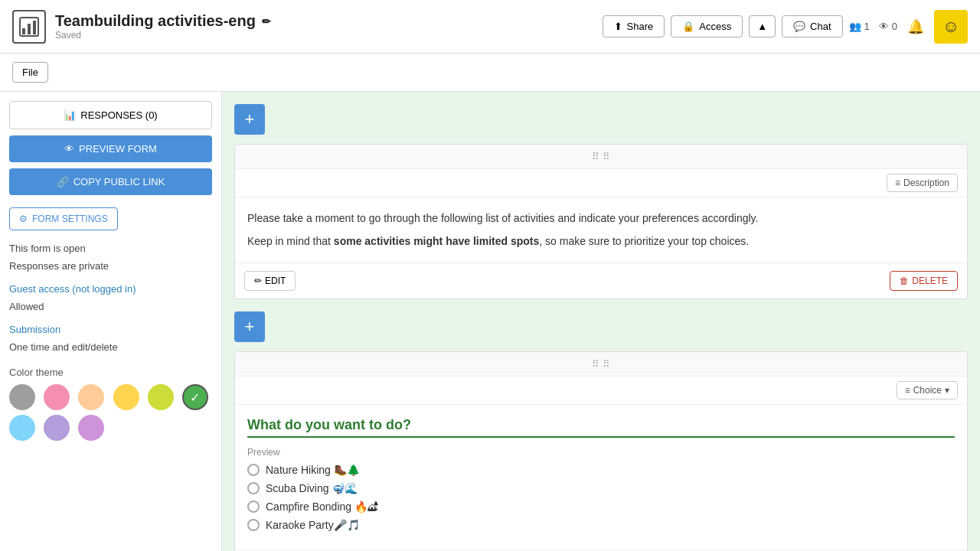 This screenshot has height=551, width=980. What do you see at coordinates (110, 412) in the screenshot?
I see `color-swatches: ✓` at bounding box center [110, 412].